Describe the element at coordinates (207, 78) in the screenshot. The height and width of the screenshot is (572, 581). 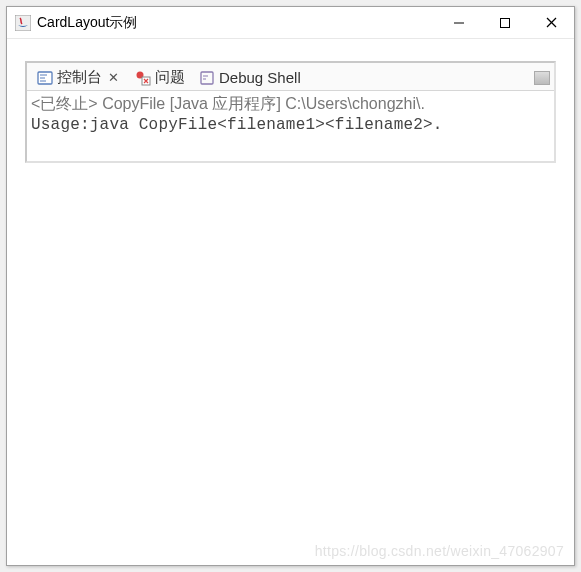
I see `debug-shell-icon` at that location.